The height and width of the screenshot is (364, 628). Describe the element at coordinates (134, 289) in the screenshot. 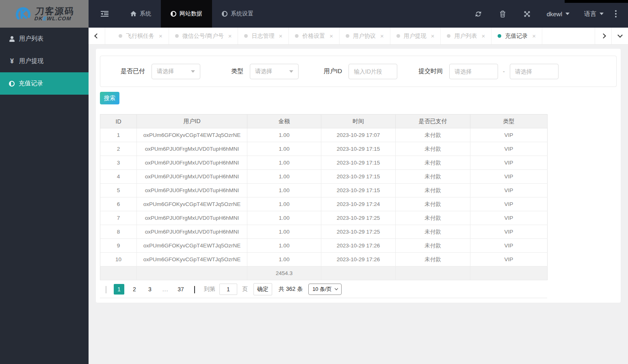

I see `page-number-button: 2` at that location.